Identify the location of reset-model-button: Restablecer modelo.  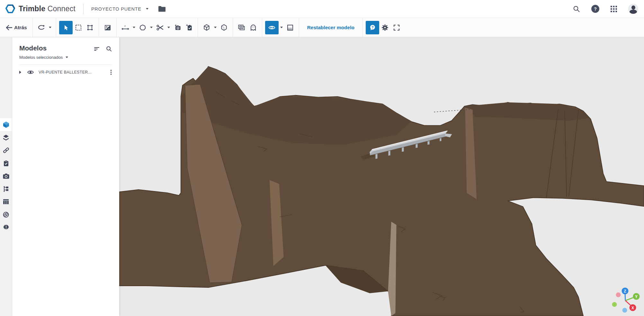
(331, 28).